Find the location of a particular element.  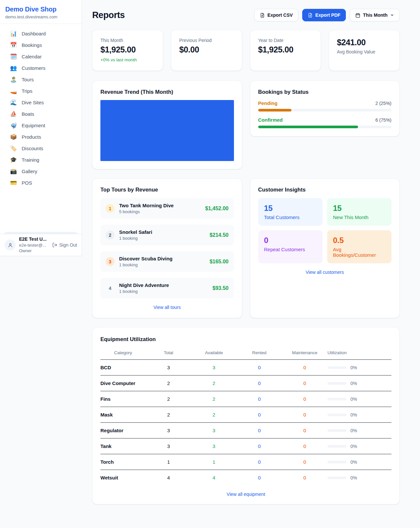

page-header: Reports Export CSV Export PDF This Month is located at coordinates (246, 15).